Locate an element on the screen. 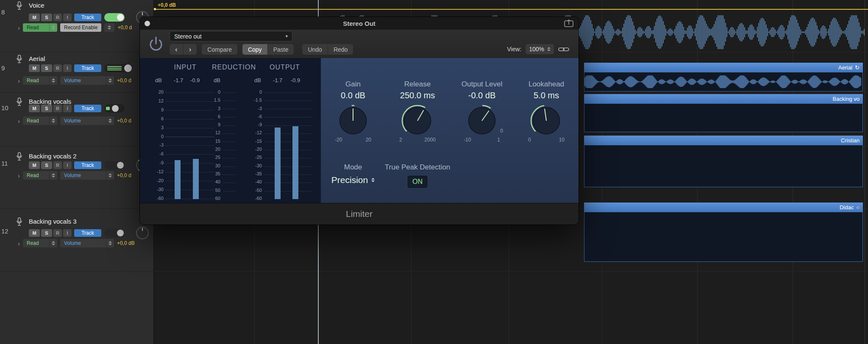 The image size is (868, 344). lookahead-knob is located at coordinates (546, 121).